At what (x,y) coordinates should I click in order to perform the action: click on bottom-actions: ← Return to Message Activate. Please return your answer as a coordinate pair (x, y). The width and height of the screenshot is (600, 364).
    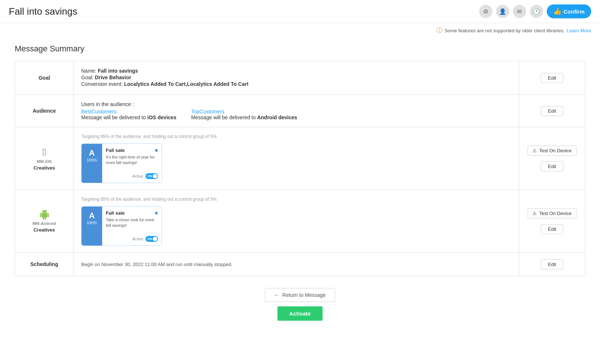
    Looking at the image, I should click on (300, 305).